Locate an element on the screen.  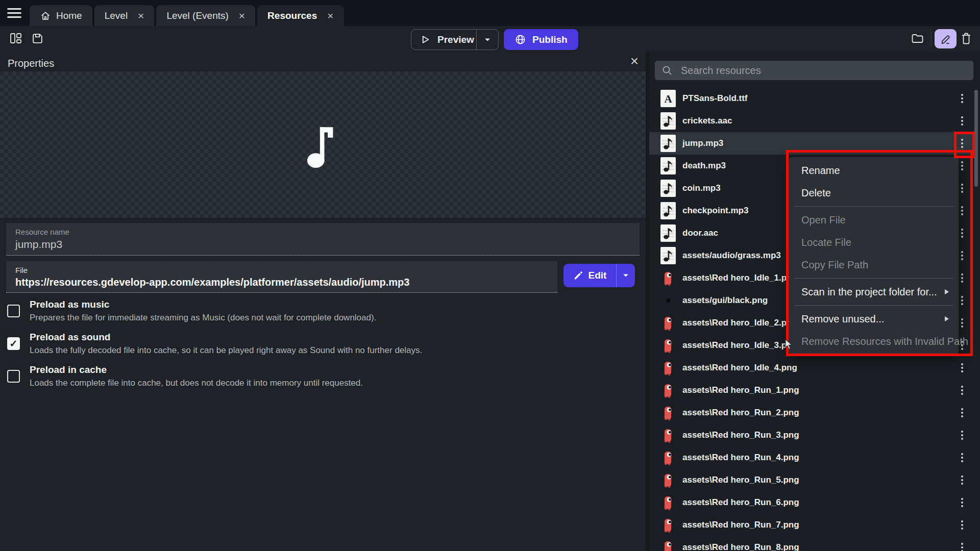
resource-row-assets-red-hero-run-2-png: assets\Red hero_Run_2.png is located at coordinates (812, 413).